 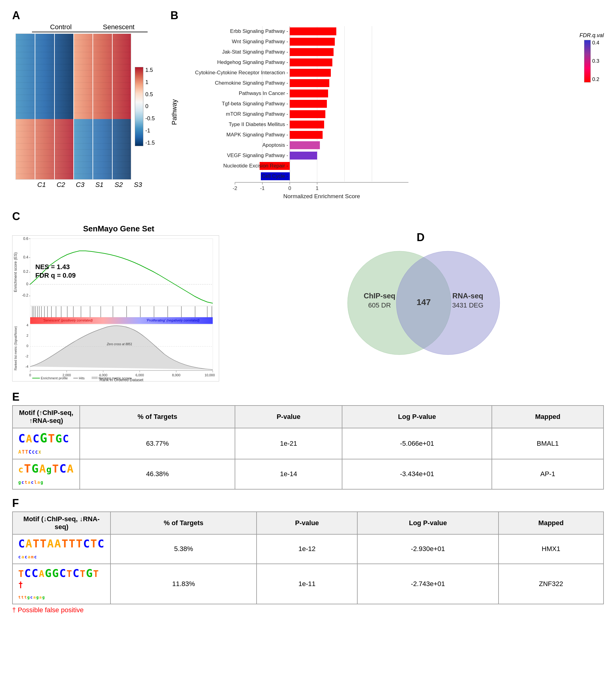 What do you see at coordinates (150, 70) in the screenshot?
I see `colorbar-max: 1.5` at bounding box center [150, 70].